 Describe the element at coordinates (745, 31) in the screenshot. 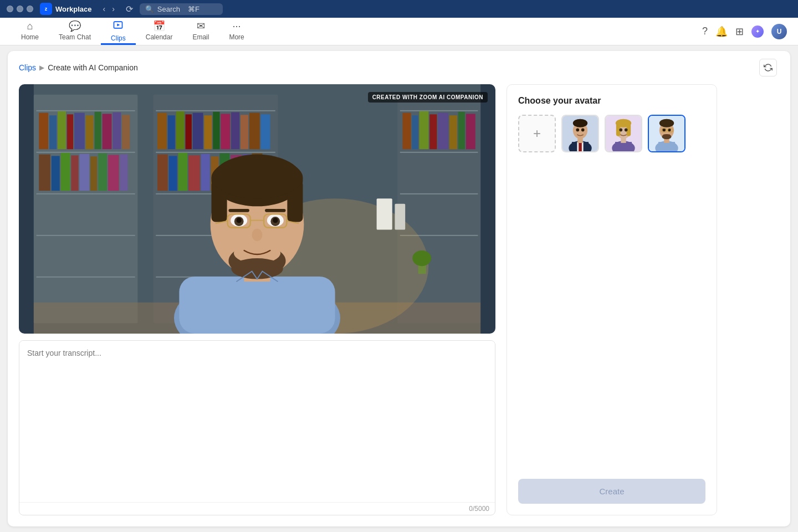

I see `nav-right: ? 🔔 ⊞ ✦ U` at that location.